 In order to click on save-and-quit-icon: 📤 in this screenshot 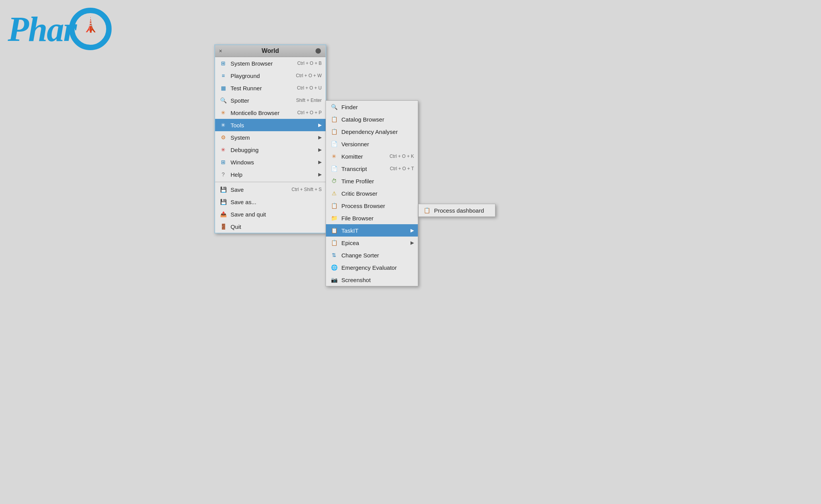, I will do `click(223, 214)`.